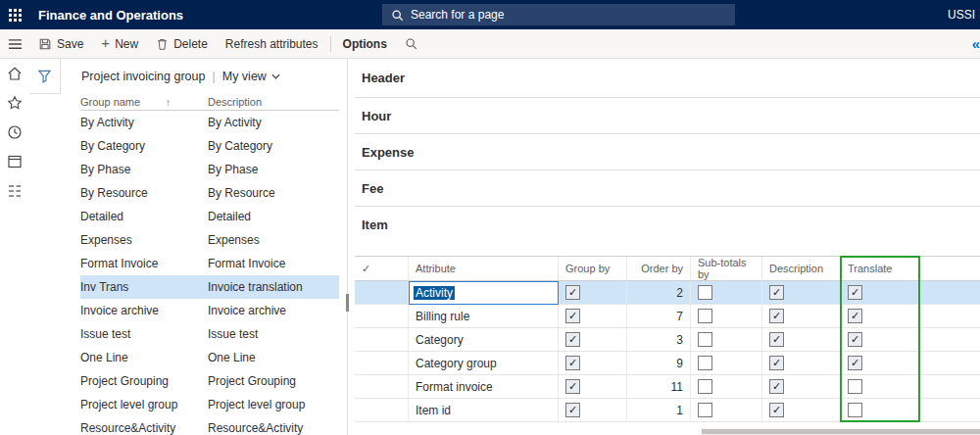 The image size is (980, 435). Describe the element at coordinates (210, 311) in the screenshot. I see `group-list-row: Invoice archiveInvoice archive` at that location.